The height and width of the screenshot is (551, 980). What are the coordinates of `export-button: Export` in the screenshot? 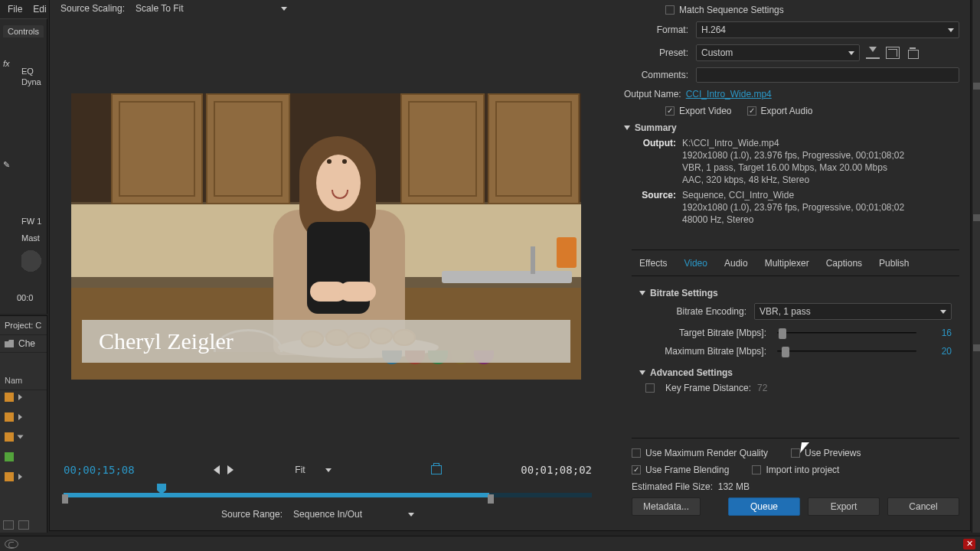 It's located at (844, 507).